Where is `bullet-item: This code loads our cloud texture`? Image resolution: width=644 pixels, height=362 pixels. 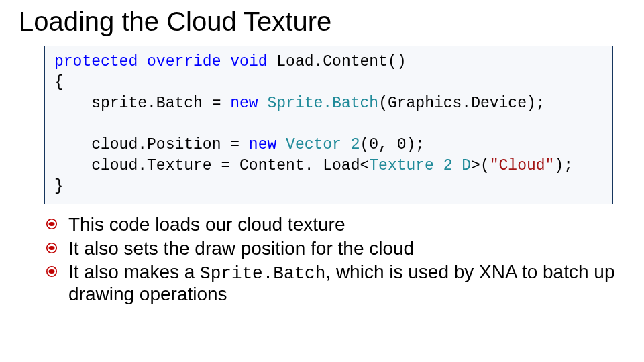
bullet-item: This code loads our cloud texture is located at coordinates (335, 224).